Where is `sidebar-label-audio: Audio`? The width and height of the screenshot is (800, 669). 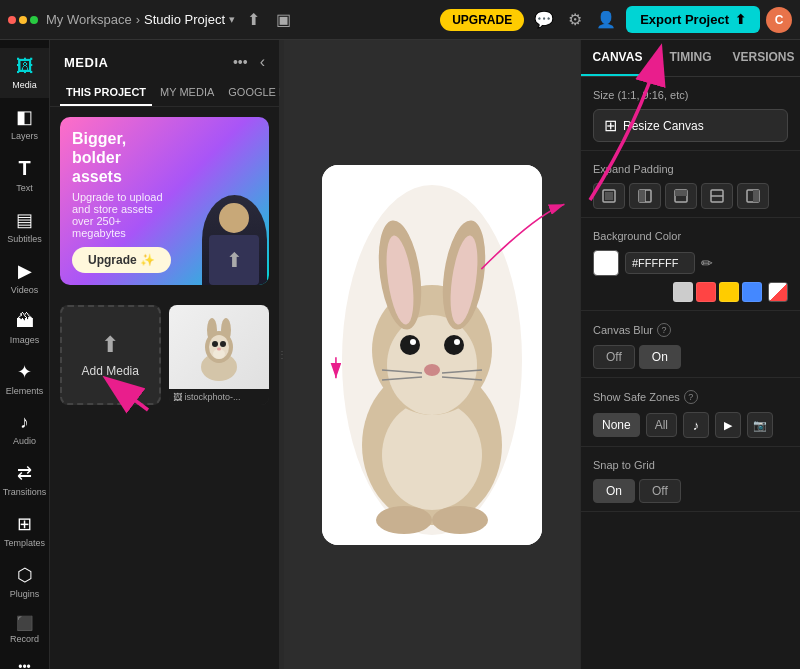 sidebar-label-audio: Audio is located at coordinates (24, 441).